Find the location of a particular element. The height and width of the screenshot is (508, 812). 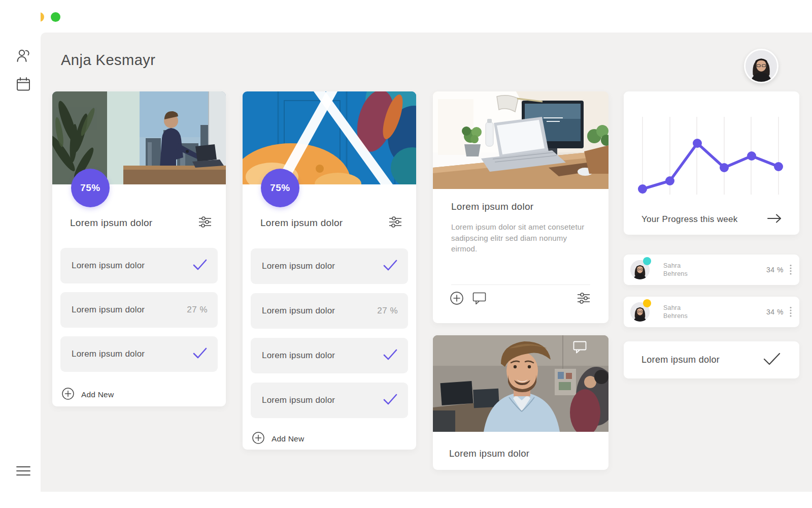

add-button is located at coordinates (457, 299).